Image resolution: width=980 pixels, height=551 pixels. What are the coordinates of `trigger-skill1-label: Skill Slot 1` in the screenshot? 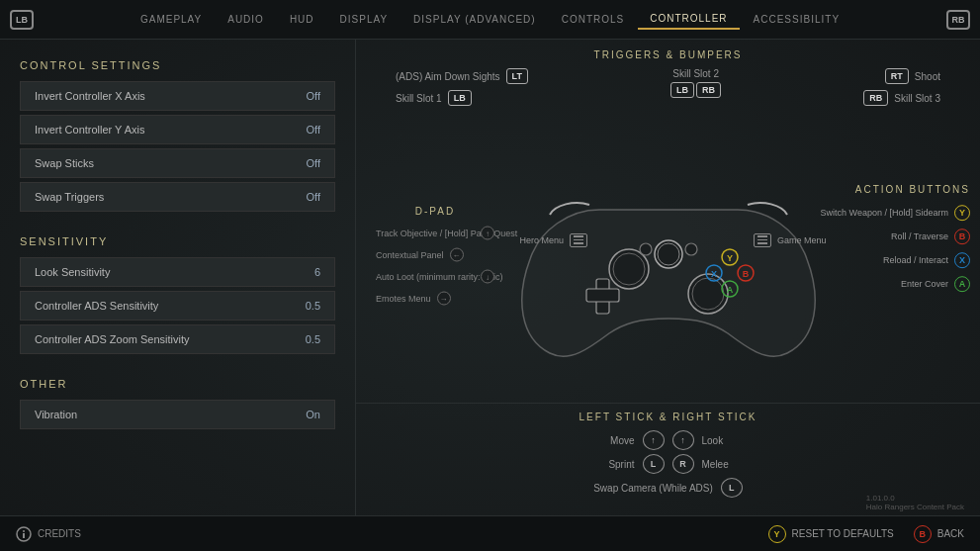 It's located at (419, 99).